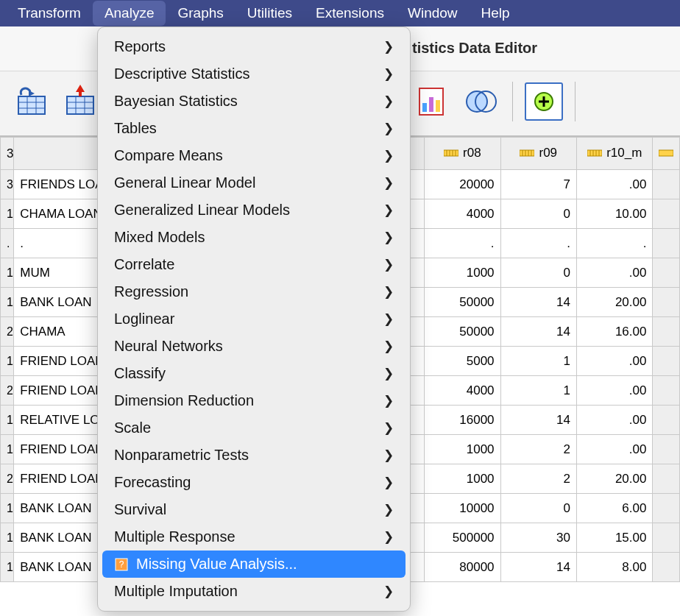 The image size is (680, 616). What do you see at coordinates (7, 154) in the screenshot?
I see `rownum-header: 3` at bounding box center [7, 154].